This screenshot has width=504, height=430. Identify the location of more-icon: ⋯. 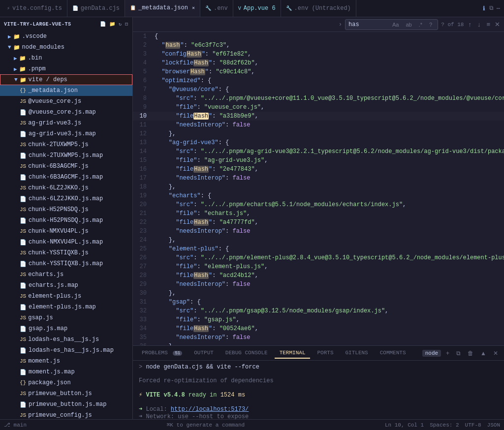
(498, 9).